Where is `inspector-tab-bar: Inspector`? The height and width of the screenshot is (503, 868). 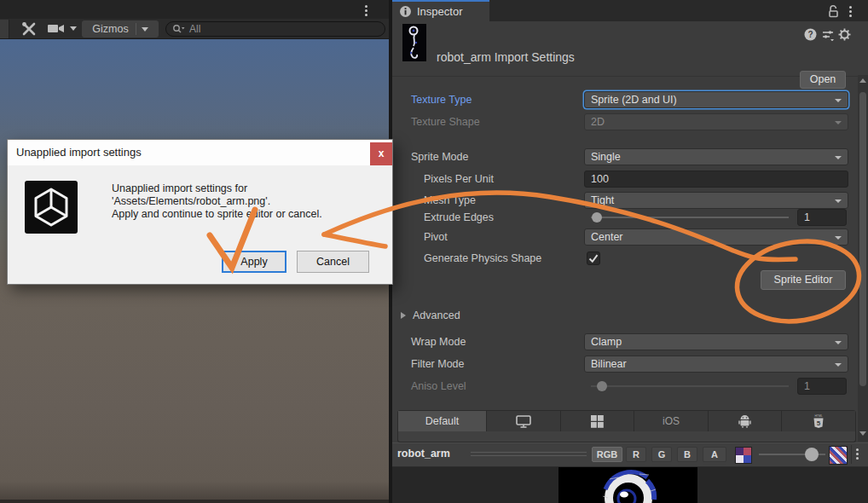 inspector-tab-bar: Inspector is located at coordinates (630, 10).